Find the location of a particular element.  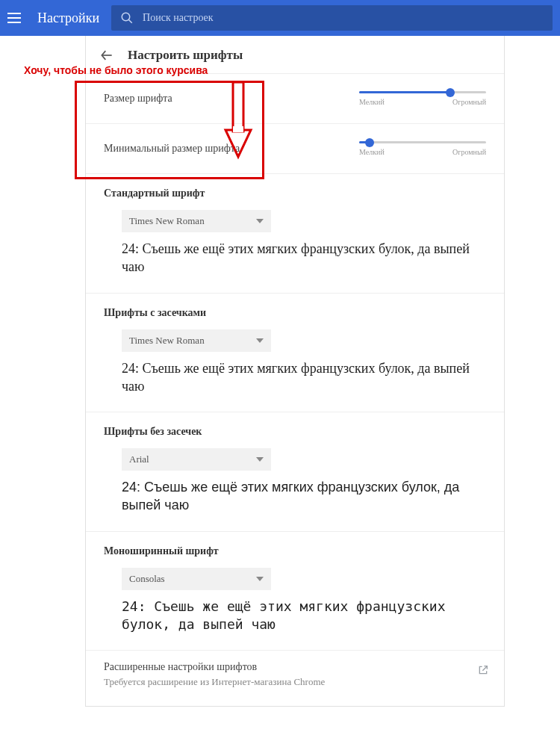

section-title: Стандартный шрифт is located at coordinates (295, 193).